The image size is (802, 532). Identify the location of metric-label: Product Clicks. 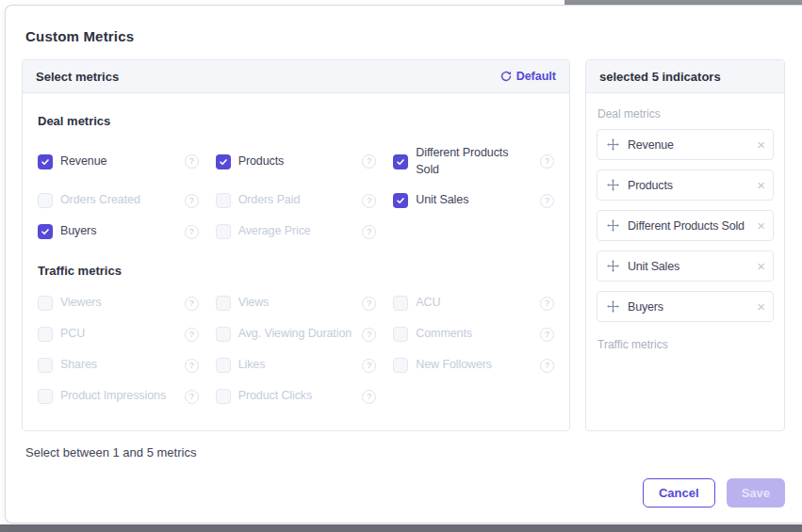
(275, 396).